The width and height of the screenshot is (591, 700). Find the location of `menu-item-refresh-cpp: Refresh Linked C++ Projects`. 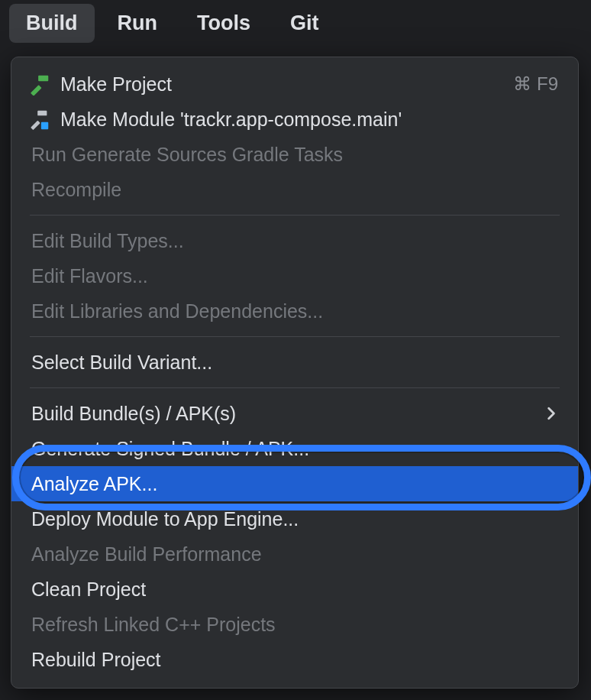

menu-item-refresh-cpp: Refresh Linked C++ Projects is located at coordinates (295, 624).